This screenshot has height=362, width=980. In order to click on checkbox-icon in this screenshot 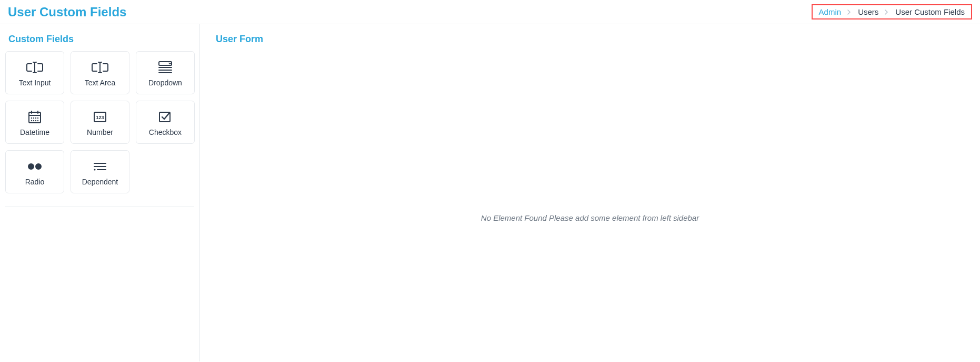, I will do `click(165, 117)`.